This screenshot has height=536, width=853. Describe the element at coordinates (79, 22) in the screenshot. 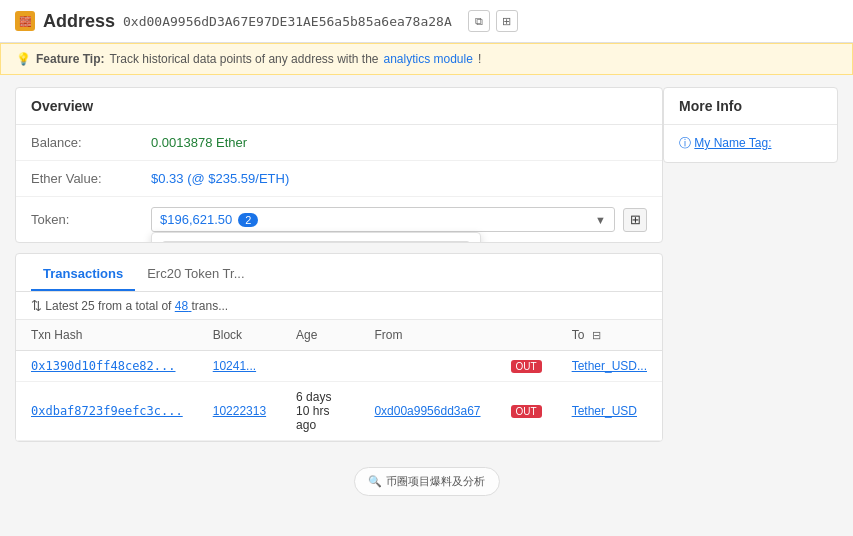

I see `page-title: Address` at that location.